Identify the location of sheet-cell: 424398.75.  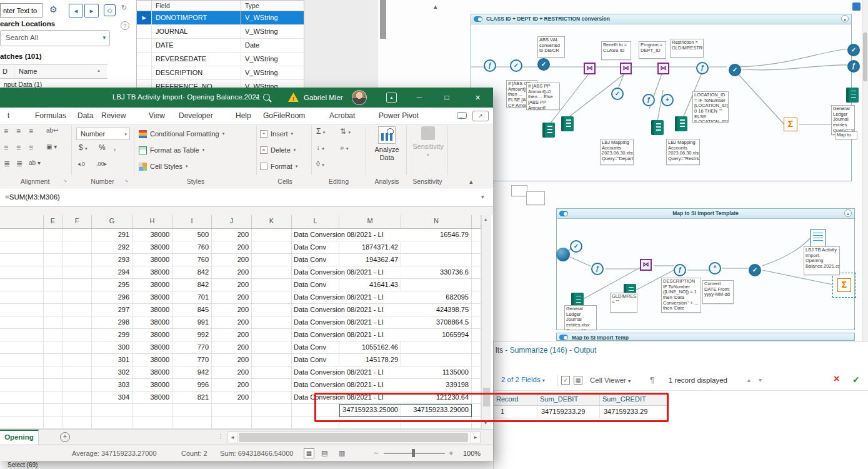
(436, 310).